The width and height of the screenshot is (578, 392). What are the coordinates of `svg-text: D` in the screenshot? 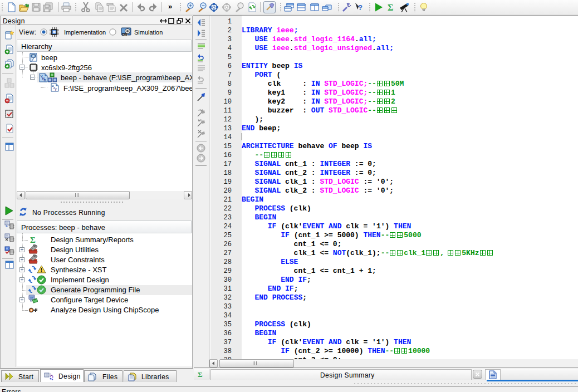 It's located at (46, 80).